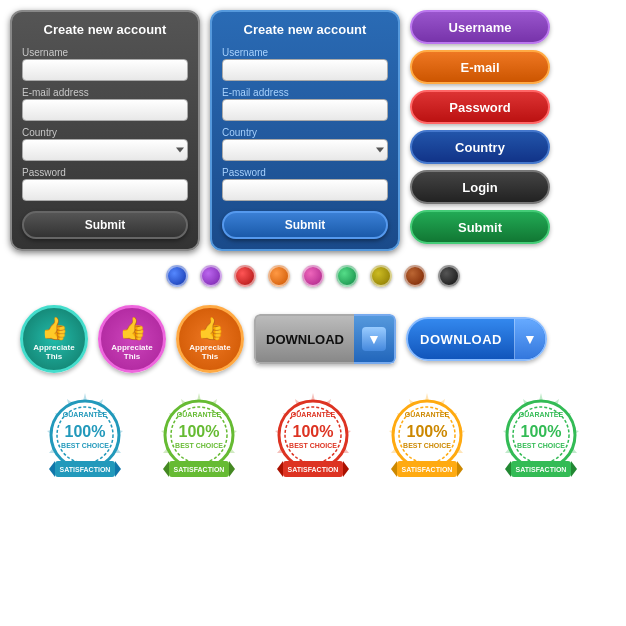 The image size is (626, 626). I want to click on blue-password-label: Password, so click(305, 172).